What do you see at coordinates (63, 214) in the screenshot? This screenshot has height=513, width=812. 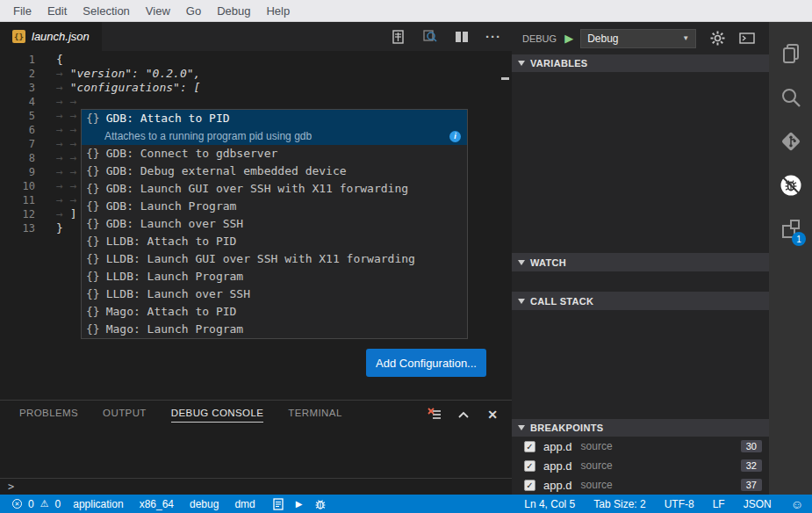 I see `whitespace-tab-arrows: →` at bounding box center [63, 214].